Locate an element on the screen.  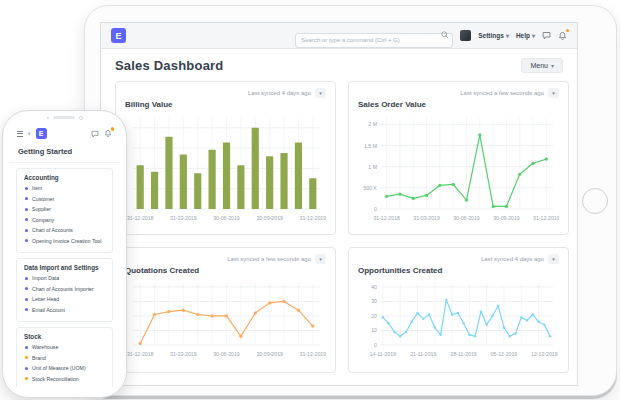
speaker-bar-icon is located at coordinates (64, 118).